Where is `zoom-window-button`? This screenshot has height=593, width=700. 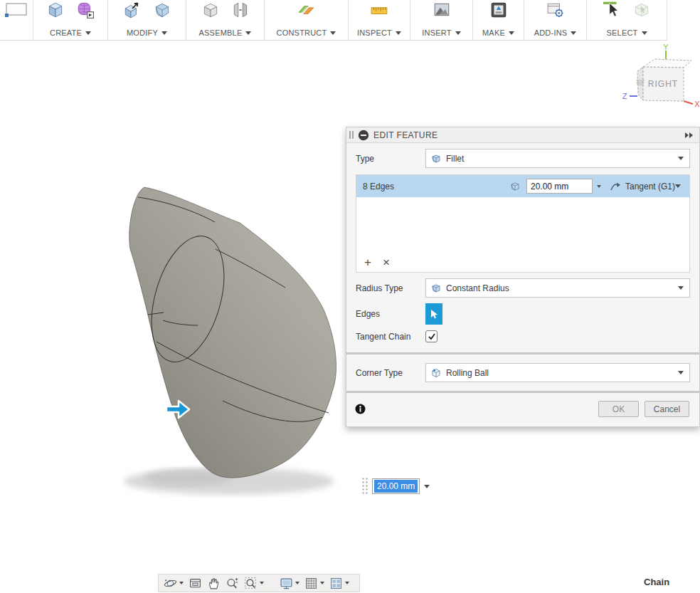 zoom-window-button is located at coordinates (254, 584).